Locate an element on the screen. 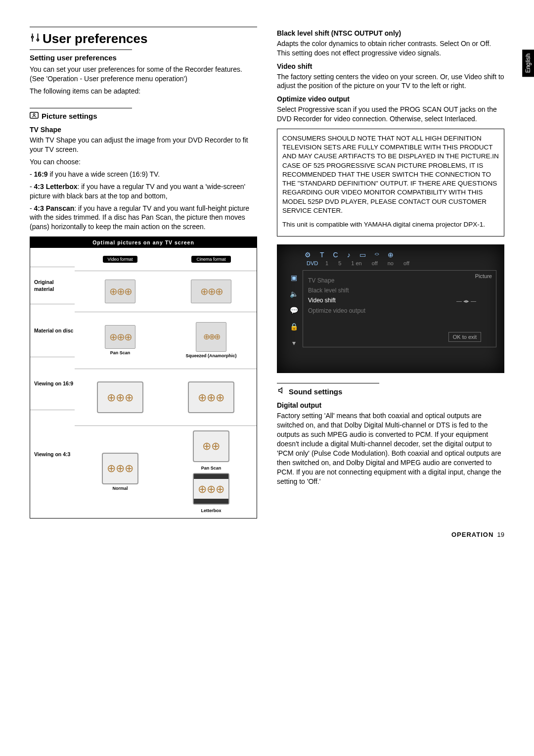  row-label: Viewing on 4:3 is located at coordinates (52, 454).